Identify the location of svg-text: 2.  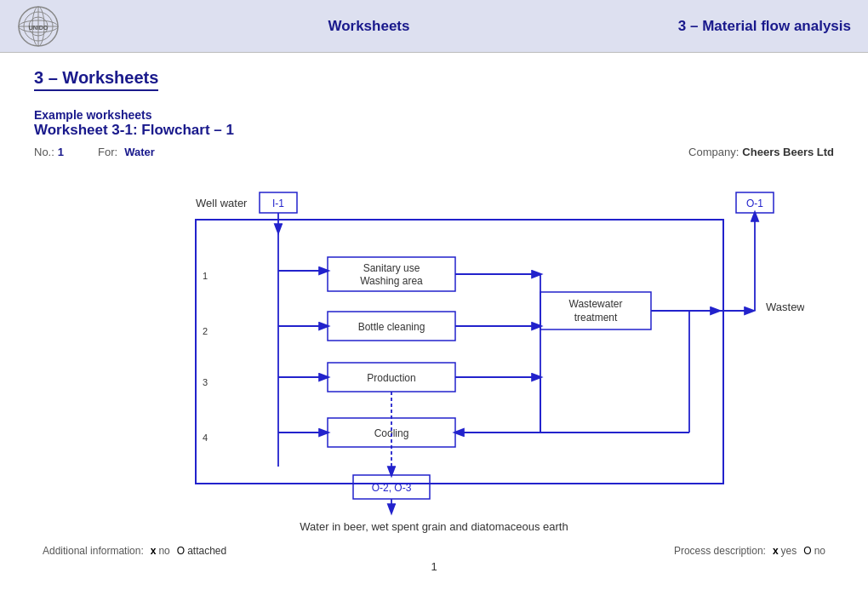
(205, 331).